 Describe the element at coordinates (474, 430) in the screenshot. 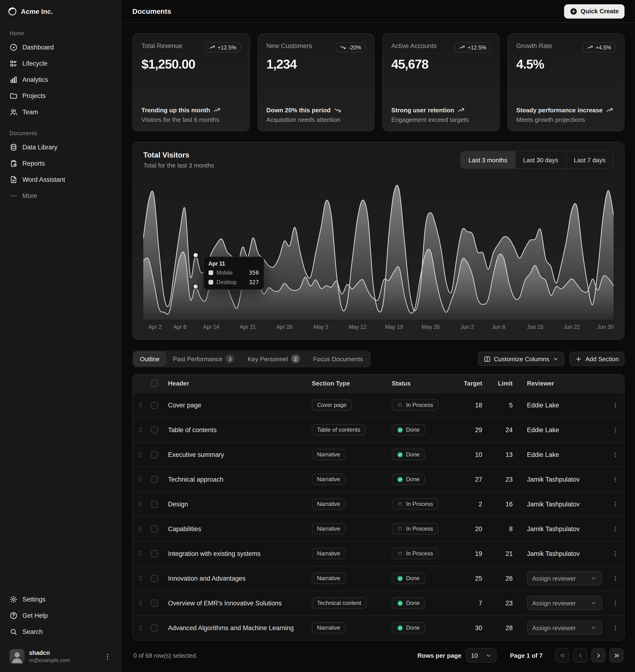

I see `target-value: 29` at that location.